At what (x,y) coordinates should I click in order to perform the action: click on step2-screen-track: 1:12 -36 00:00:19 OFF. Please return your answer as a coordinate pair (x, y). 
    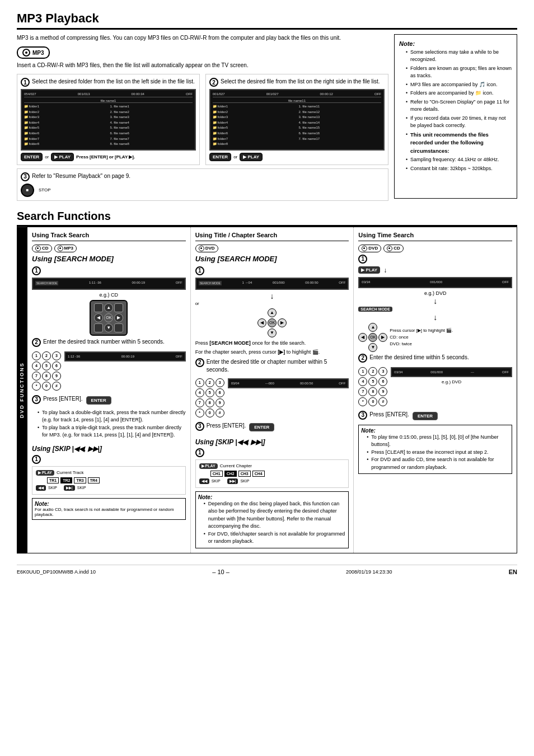
    Looking at the image, I should click on (125, 356).